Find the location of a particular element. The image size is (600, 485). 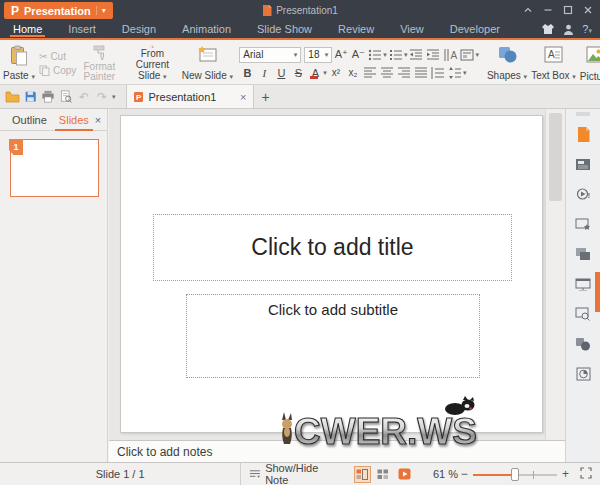

tab-review: Review is located at coordinates (356, 29).